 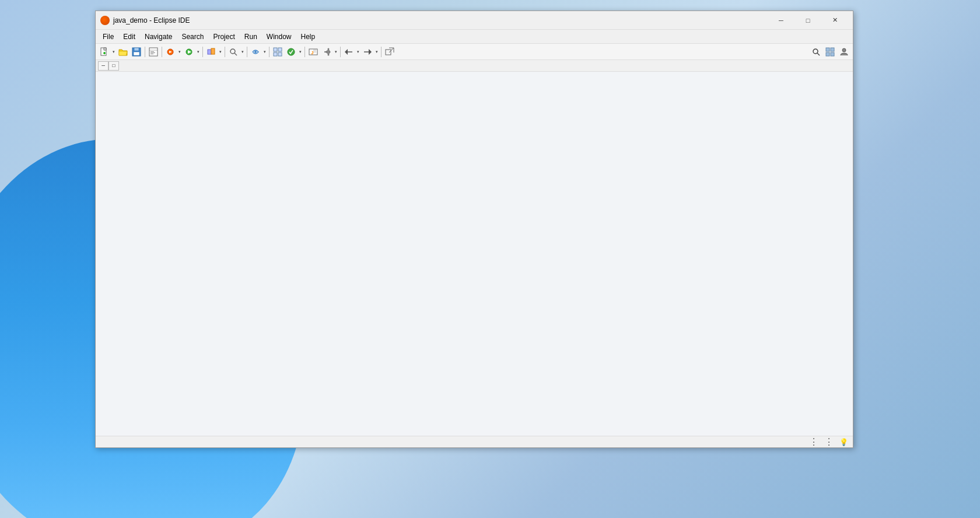 What do you see at coordinates (189, 52) in the screenshot?
I see `run-button` at bounding box center [189, 52].